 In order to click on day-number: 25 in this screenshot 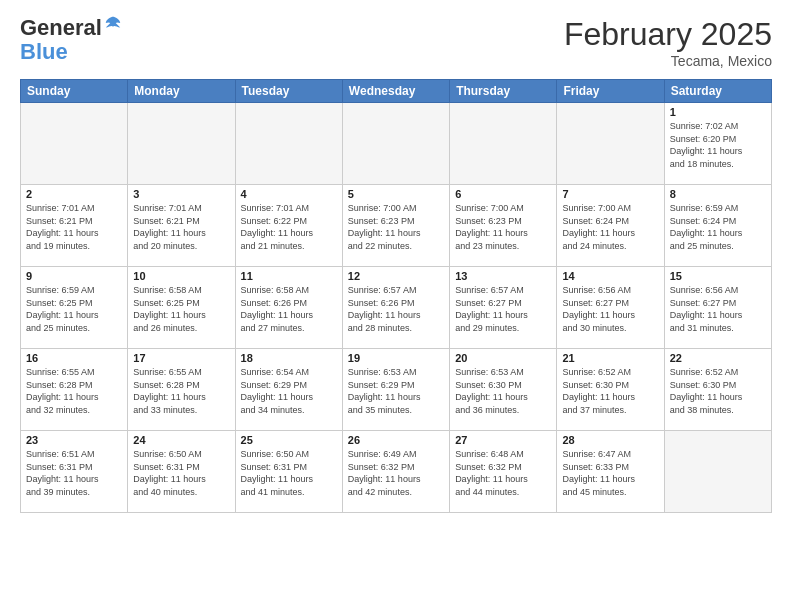, I will do `click(289, 440)`.